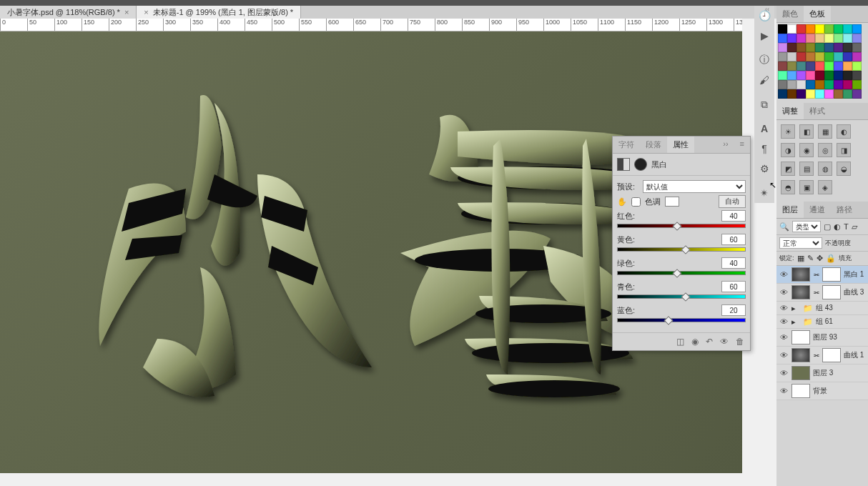  I want to click on view-previous-icon: ◉, so click(695, 342).